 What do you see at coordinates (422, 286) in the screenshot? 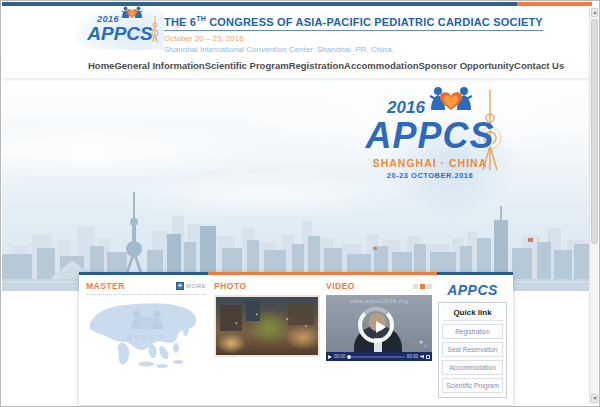
I see `video-pager` at bounding box center [422, 286].